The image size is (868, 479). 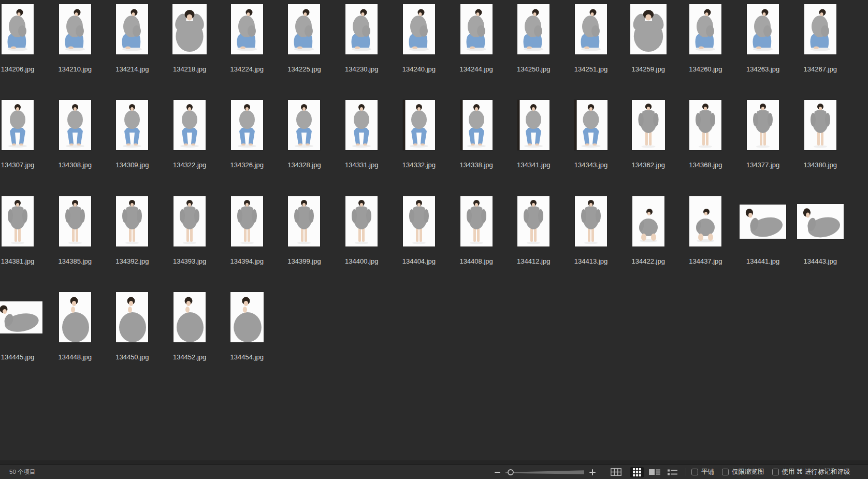 I want to click on slider-track, so click(x=545, y=472).